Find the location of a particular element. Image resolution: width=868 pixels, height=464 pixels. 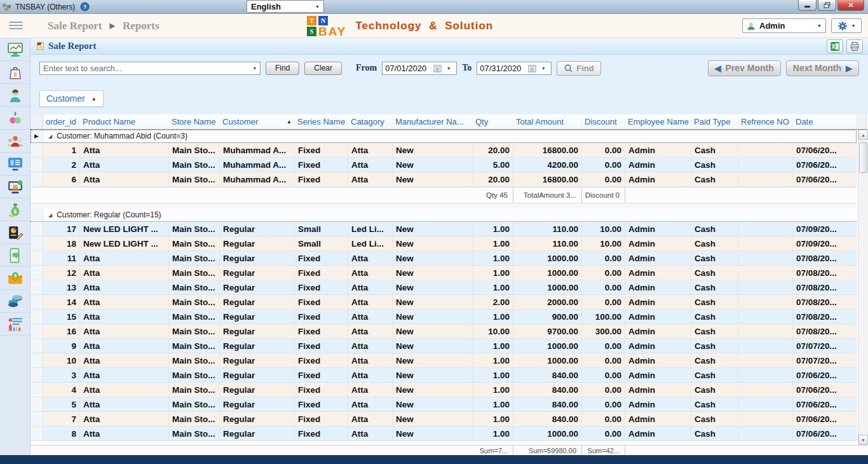

sidebar-item-supplier is located at coordinates (15, 118).